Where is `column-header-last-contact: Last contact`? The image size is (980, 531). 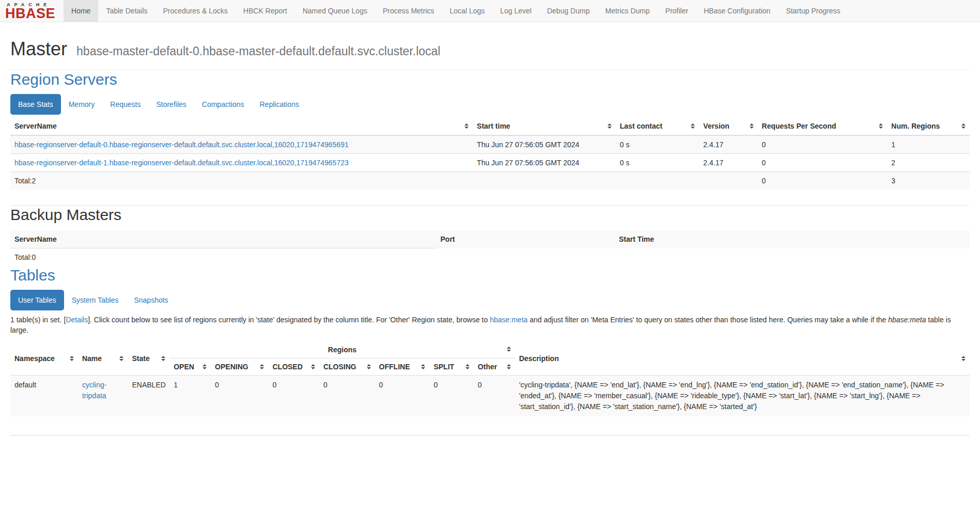 column-header-last-contact: Last contact is located at coordinates (658, 126).